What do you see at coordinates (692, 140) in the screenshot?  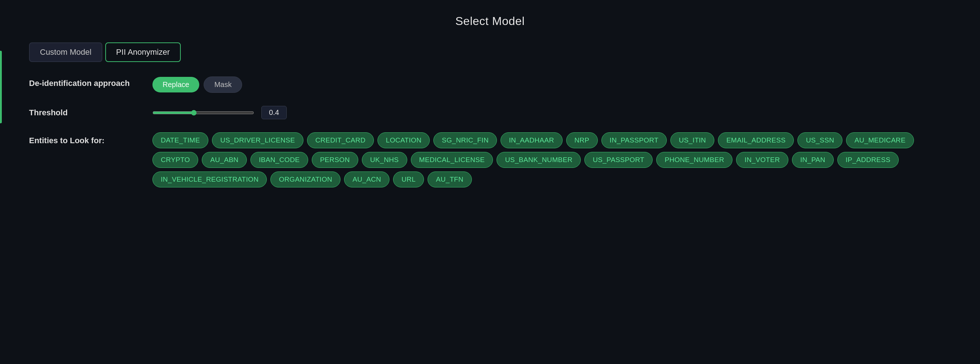 I see `entity-tag-us_itin: US_ITIN` at bounding box center [692, 140].